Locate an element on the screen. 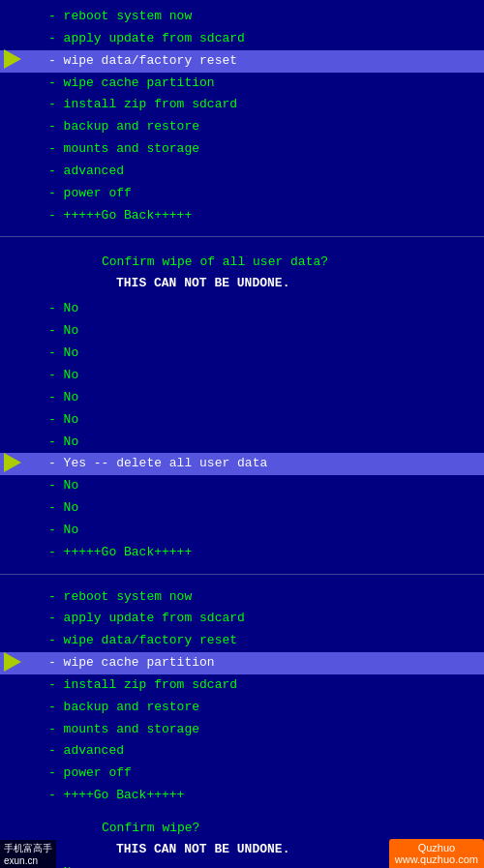 The image size is (484, 868). s3-mounts: - mounts and storage is located at coordinates (242, 730).